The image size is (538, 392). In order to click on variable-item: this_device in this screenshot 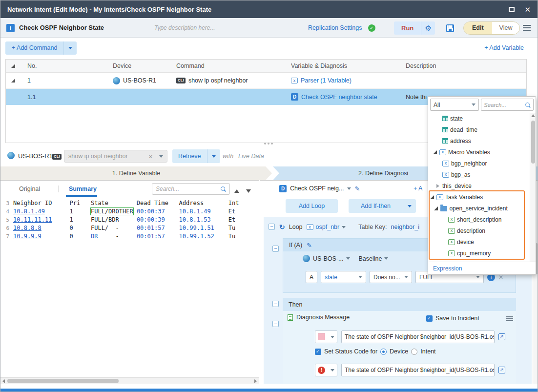, I will do `click(479, 186)`.